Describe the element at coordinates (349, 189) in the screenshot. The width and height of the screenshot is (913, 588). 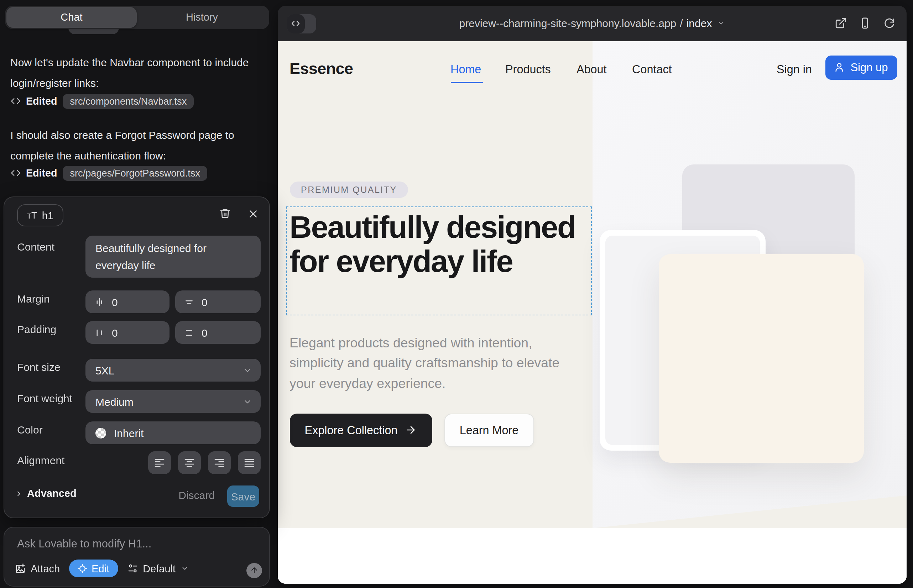
I see `premium-quality-badge: PREMIUM QUALITY` at that location.